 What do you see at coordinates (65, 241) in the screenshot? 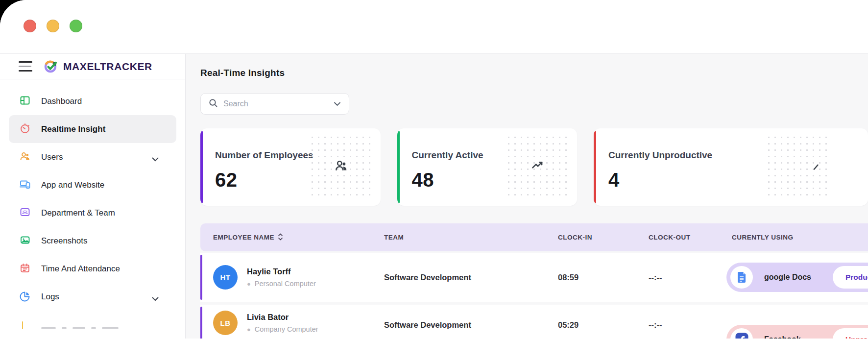
I see `sidebar-item-label: Screenshots` at bounding box center [65, 241].